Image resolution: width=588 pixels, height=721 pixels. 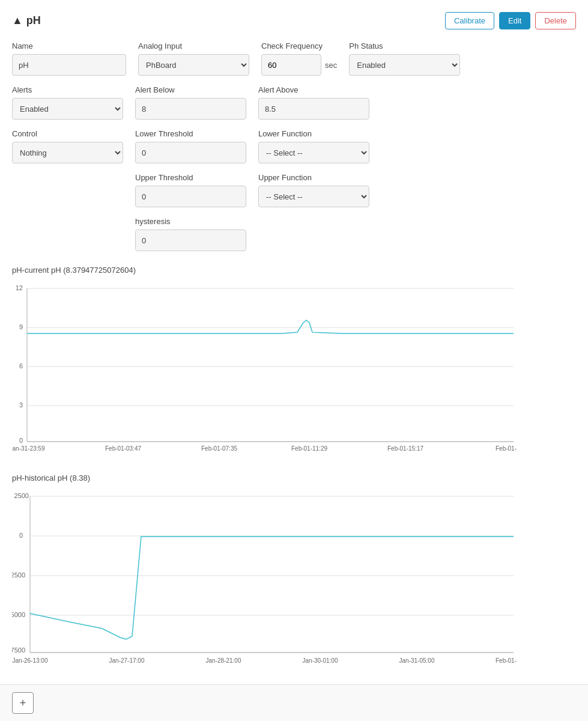 What do you see at coordinates (314, 178) in the screenshot?
I see `upper-function-label: Upper Function` at bounding box center [314, 178].